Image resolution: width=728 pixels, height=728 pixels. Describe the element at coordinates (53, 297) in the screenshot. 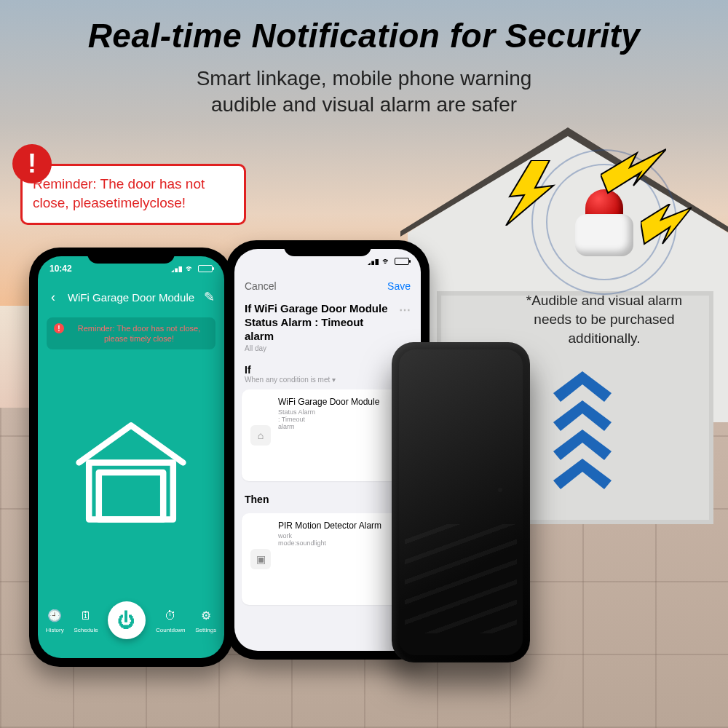

I see `back-button: ‹` at that location.